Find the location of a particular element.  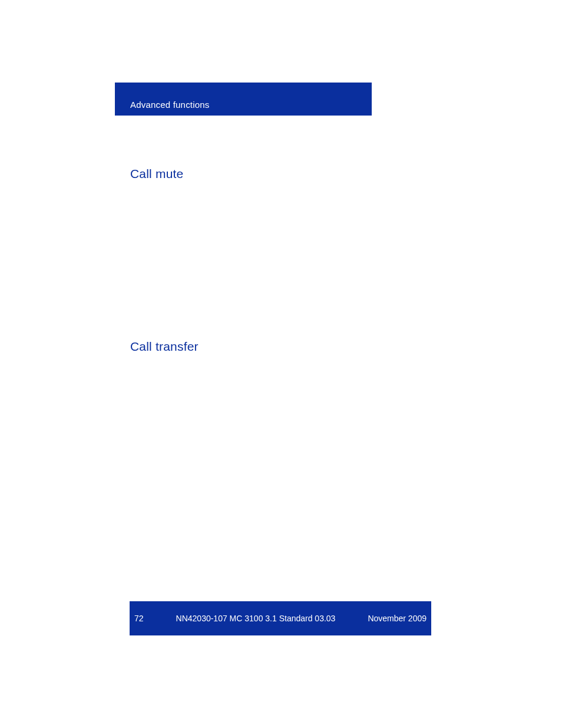

section-heading-call-transfer: Call transfer is located at coordinates (164, 347).